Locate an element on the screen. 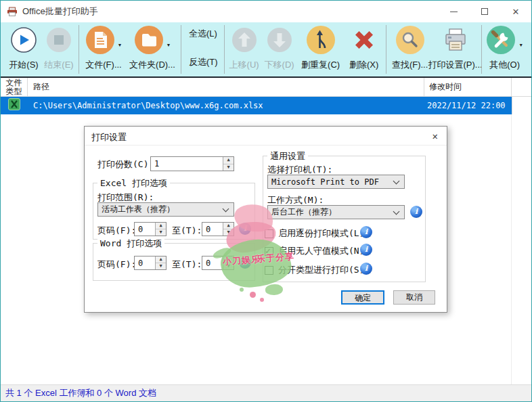  word-page-from-label: 页码(F): is located at coordinates (116, 265).